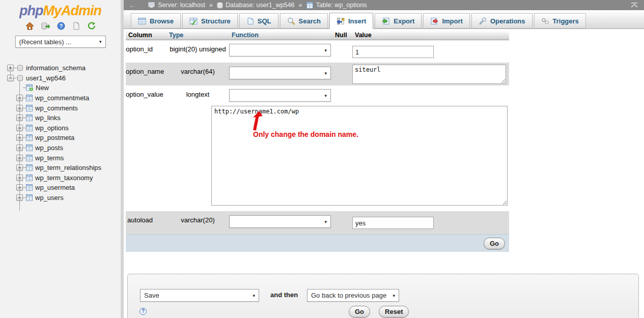 Image resolution: width=644 pixels, height=318 pixels. I want to click on tree-item-wp-links: +wp_links, so click(60, 118).